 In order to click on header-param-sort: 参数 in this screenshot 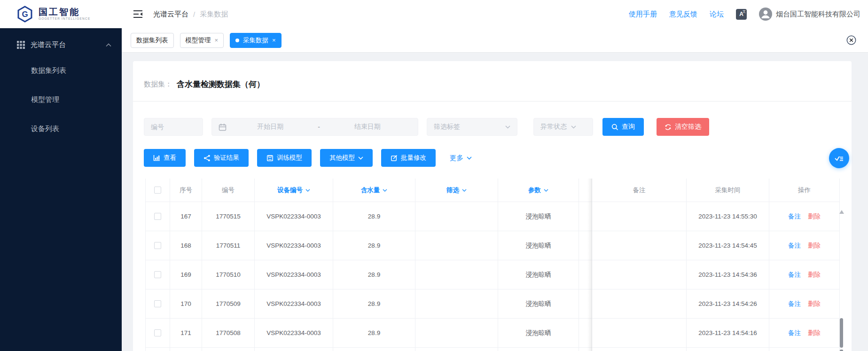, I will do `click(539, 190)`.